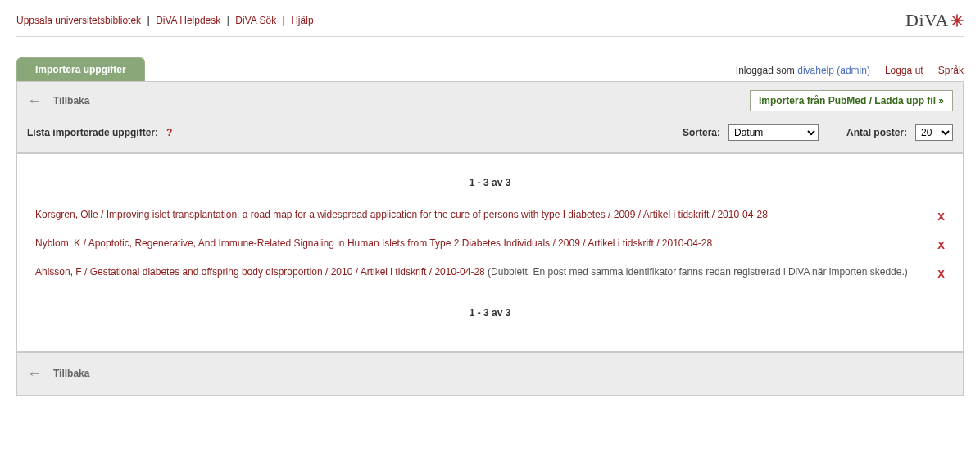  What do you see at coordinates (58, 373) in the screenshot?
I see `back-link-bottom: ← Tillbaka` at bounding box center [58, 373].